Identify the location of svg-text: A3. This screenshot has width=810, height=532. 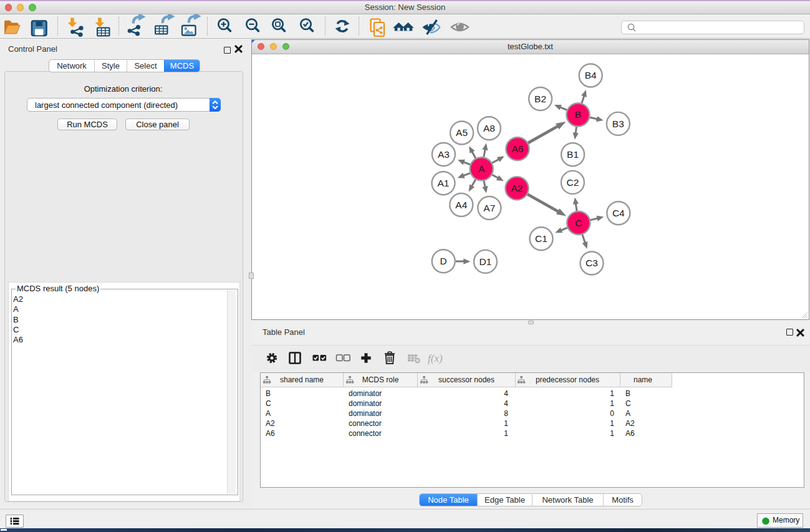
(444, 155).